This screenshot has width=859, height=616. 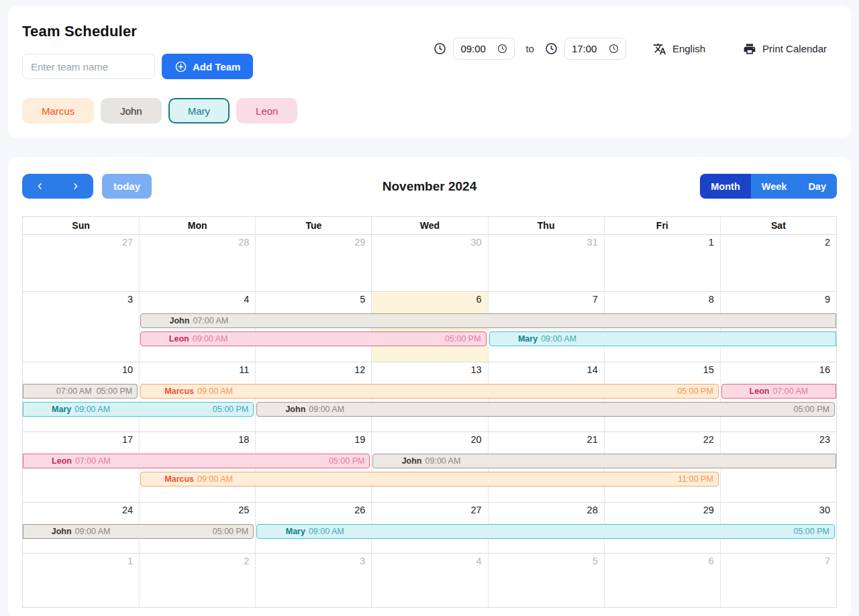 I want to click on view-day-button: Day, so click(x=817, y=187).